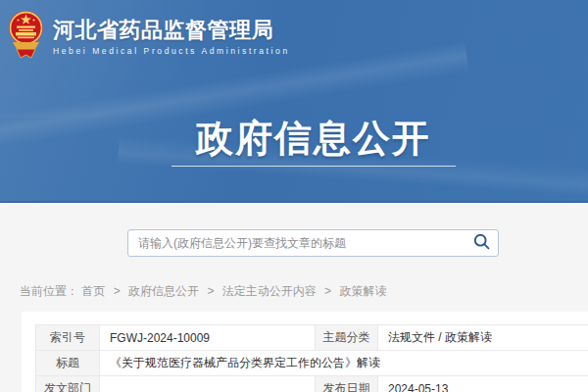 The height and width of the screenshot is (392, 588). Describe the element at coordinates (208, 384) in the screenshot. I see `issuing-department-value` at that location.